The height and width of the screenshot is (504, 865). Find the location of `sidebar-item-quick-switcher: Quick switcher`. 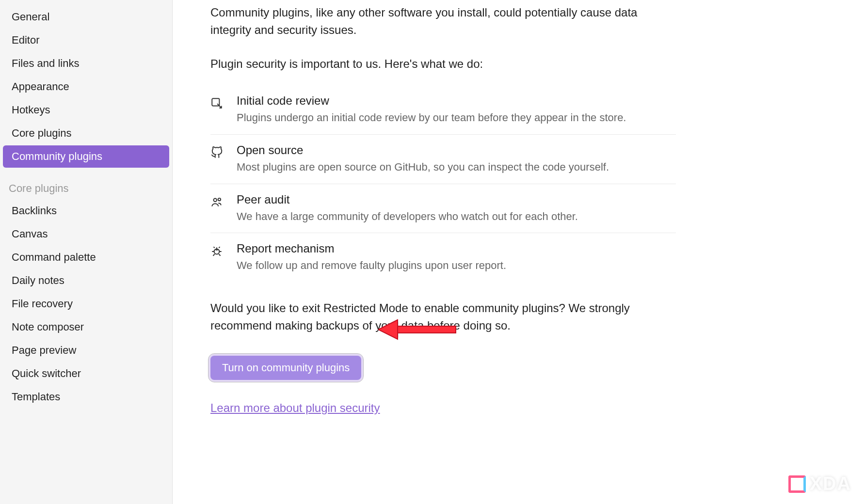

sidebar-item-quick-switcher: Quick switcher is located at coordinates (86, 374).